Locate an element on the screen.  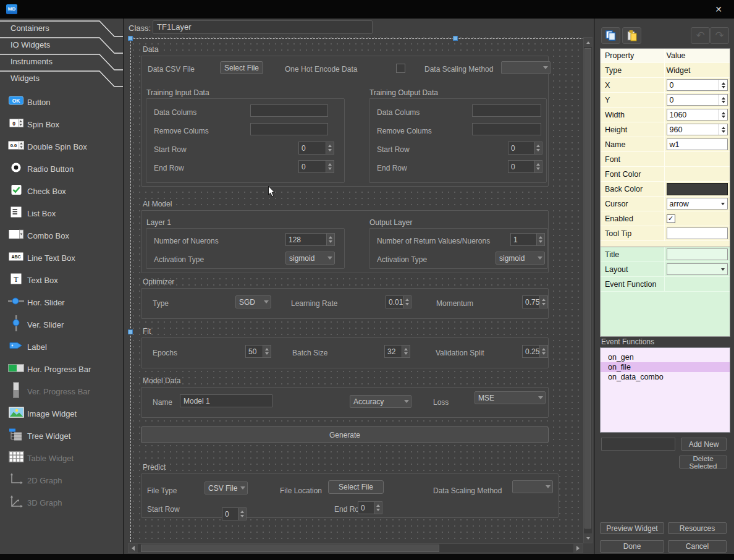
palette-item-double-spin-box: 0.0 Double Spin Box is located at coordinates (61, 146).